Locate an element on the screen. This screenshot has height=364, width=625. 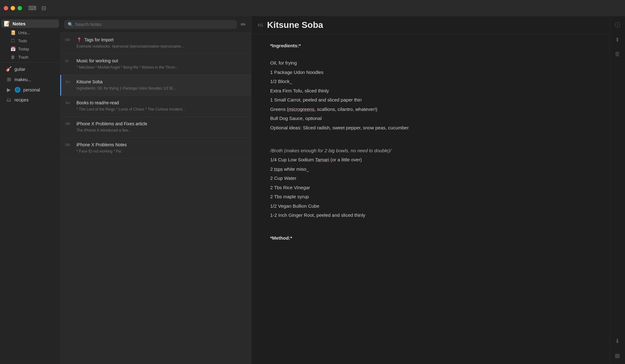
chevron-right-icon: ▶ is located at coordinates (9, 90).